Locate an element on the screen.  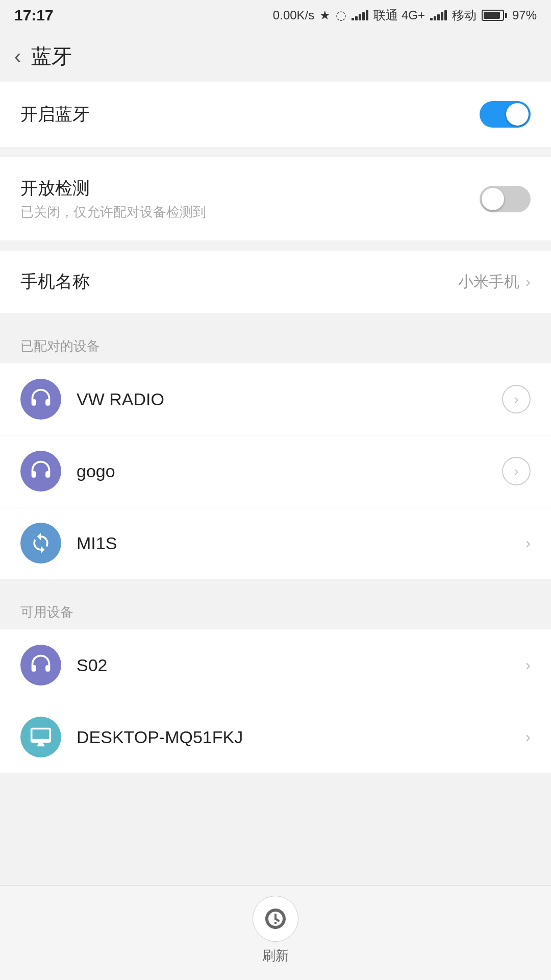
desktop-chevron: › is located at coordinates (528, 737).